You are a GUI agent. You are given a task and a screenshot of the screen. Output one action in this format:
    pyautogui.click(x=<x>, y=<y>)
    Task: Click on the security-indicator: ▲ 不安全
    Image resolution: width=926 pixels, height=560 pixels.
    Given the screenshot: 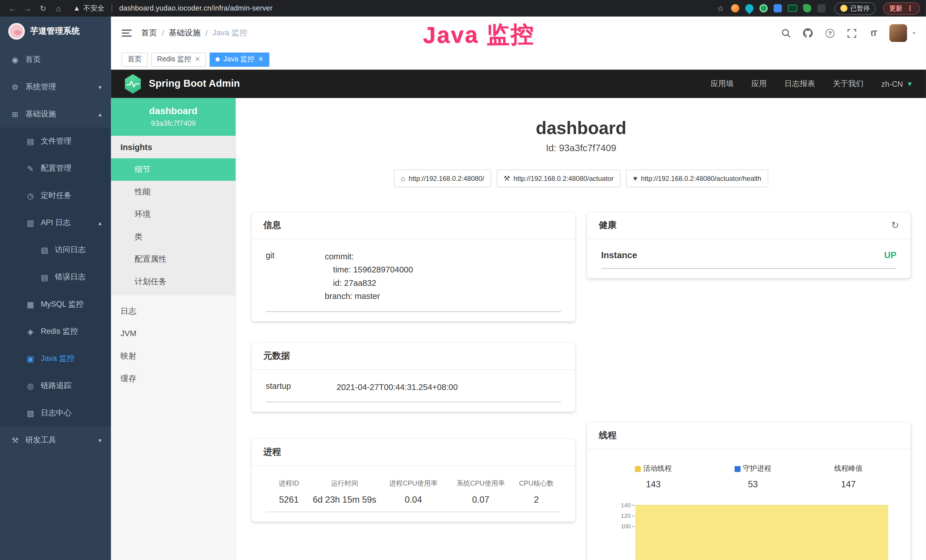 What is the action you would take?
    pyautogui.click(x=89, y=8)
    